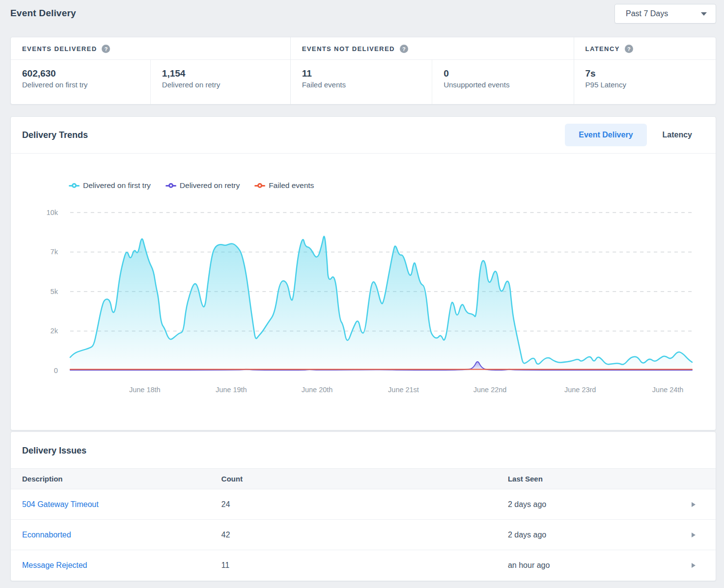  What do you see at coordinates (363, 71) in the screenshot?
I see `stats-summary-card: EVENTS DELIVERED 602,630 Delivered on fi…` at bounding box center [363, 71].